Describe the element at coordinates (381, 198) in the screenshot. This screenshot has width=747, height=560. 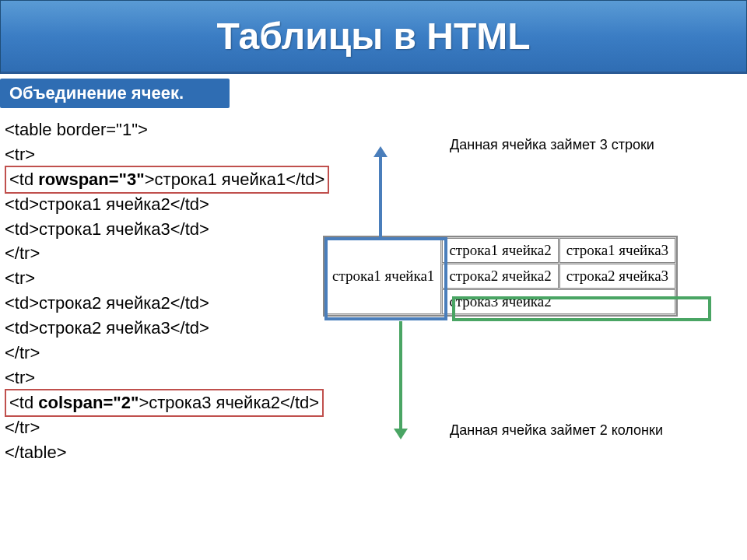
I see `arrow-blue` at that location.